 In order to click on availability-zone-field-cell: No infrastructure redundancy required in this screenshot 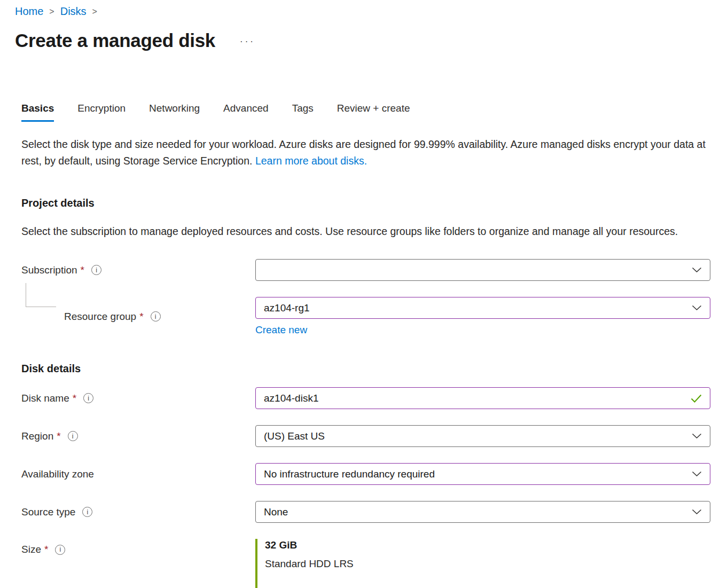, I will do `click(483, 474)`.